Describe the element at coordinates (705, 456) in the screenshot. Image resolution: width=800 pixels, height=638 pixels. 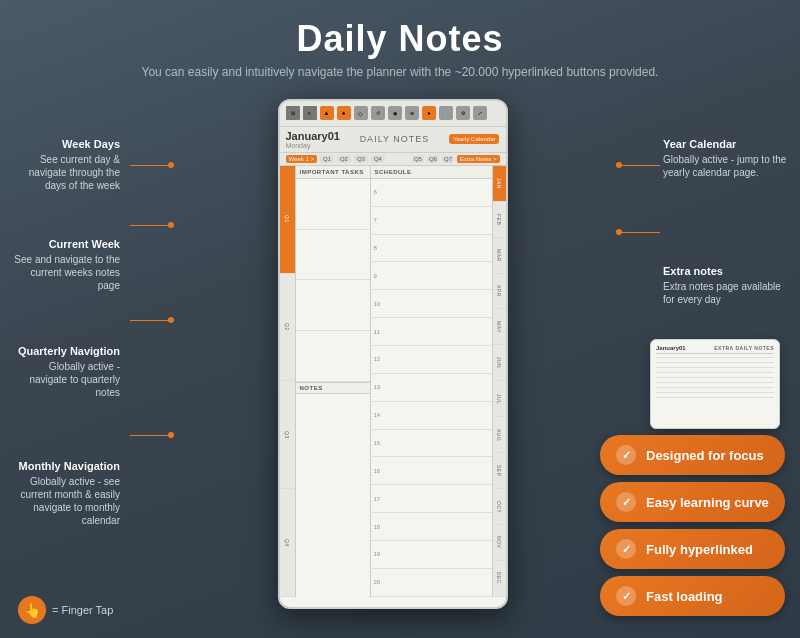
I see `feature-label-focus: Designed for focus` at that location.